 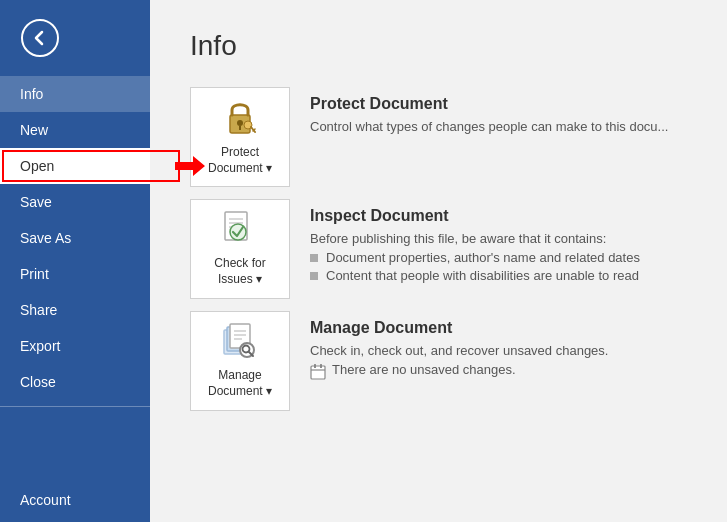 What do you see at coordinates (75, 202) in the screenshot?
I see `sidebar-item-save: Save` at bounding box center [75, 202].